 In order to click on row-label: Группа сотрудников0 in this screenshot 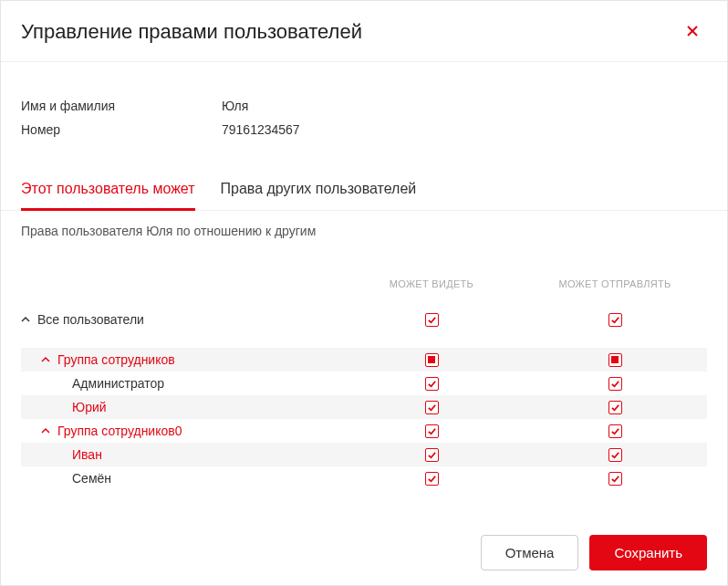, I will do `click(120, 431)`.